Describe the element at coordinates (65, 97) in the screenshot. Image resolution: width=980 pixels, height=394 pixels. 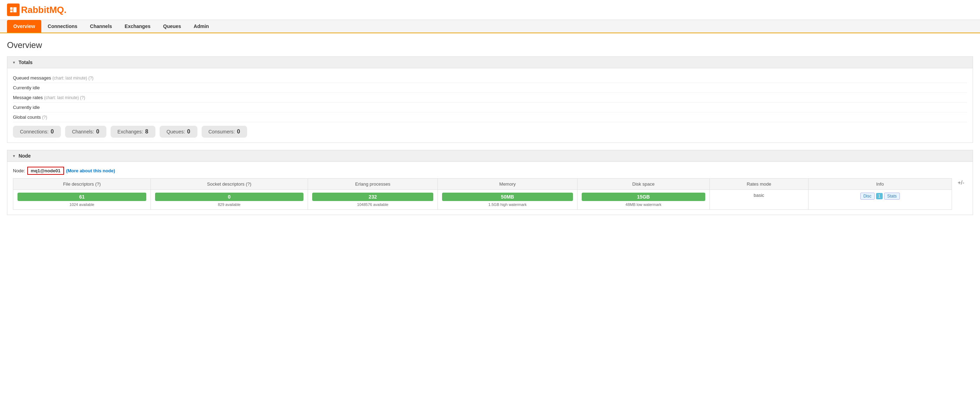
I see `msg-rates-sub: (chart: last minute) (?)` at that location.